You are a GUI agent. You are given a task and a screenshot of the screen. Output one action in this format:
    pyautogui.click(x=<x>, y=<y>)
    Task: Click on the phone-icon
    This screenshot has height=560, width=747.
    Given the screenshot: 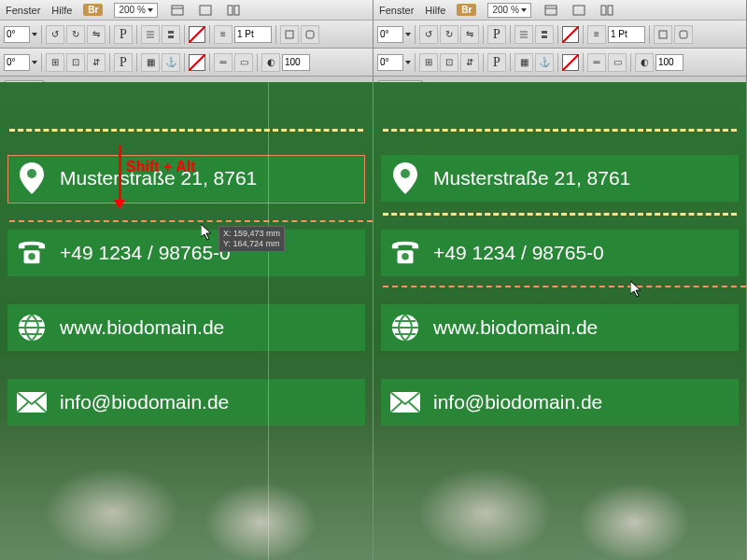 What is the action you would take?
    pyautogui.click(x=32, y=253)
    